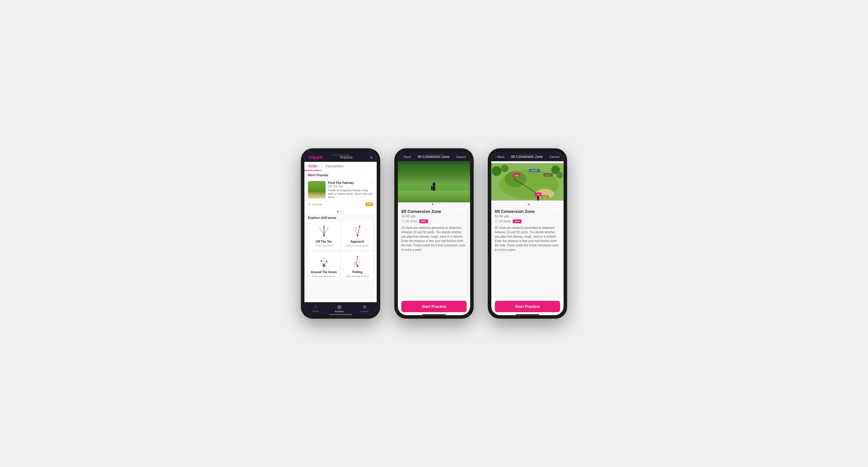  Describe the element at coordinates (324, 246) in the screenshot. I see `ott-desc: Power accuracy` at that location.